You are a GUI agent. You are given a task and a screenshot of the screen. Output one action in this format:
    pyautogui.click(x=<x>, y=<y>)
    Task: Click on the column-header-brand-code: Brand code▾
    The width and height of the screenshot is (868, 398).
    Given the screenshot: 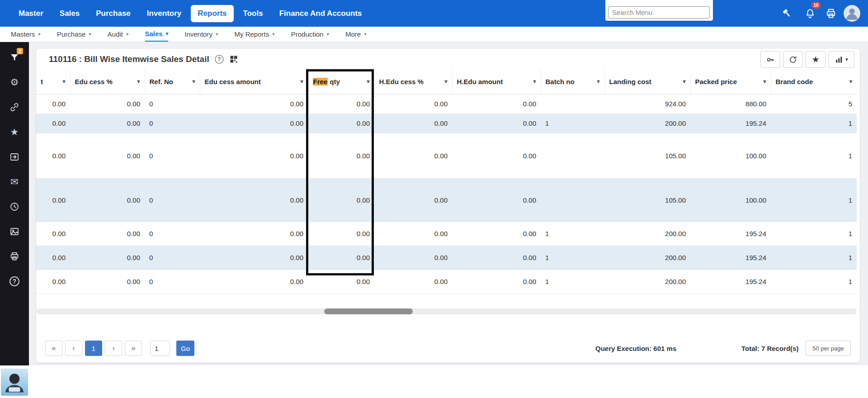 What is the action you would take?
    pyautogui.click(x=814, y=81)
    